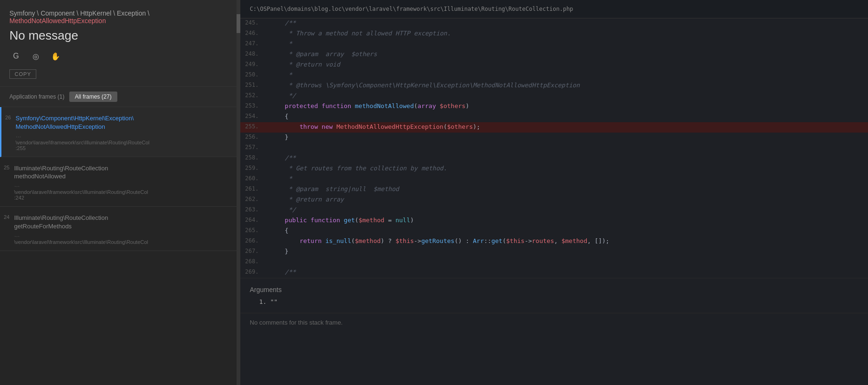  Describe the element at coordinates (554, 322) in the screenshot. I see `no-comments: No comments for this stack frame.` at that location.